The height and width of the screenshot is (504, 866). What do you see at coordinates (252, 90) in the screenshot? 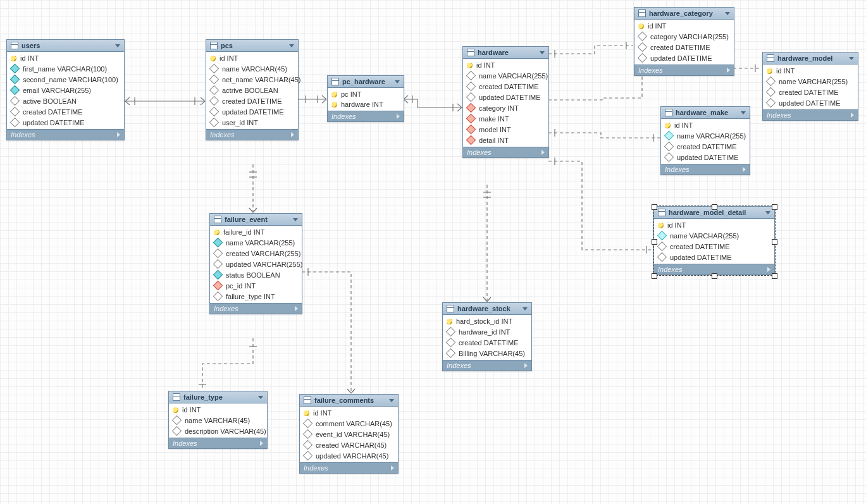
I see `entity-pcs: pcsid INTname VARCHAR(45)net_name VARCHA…` at bounding box center [252, 90].